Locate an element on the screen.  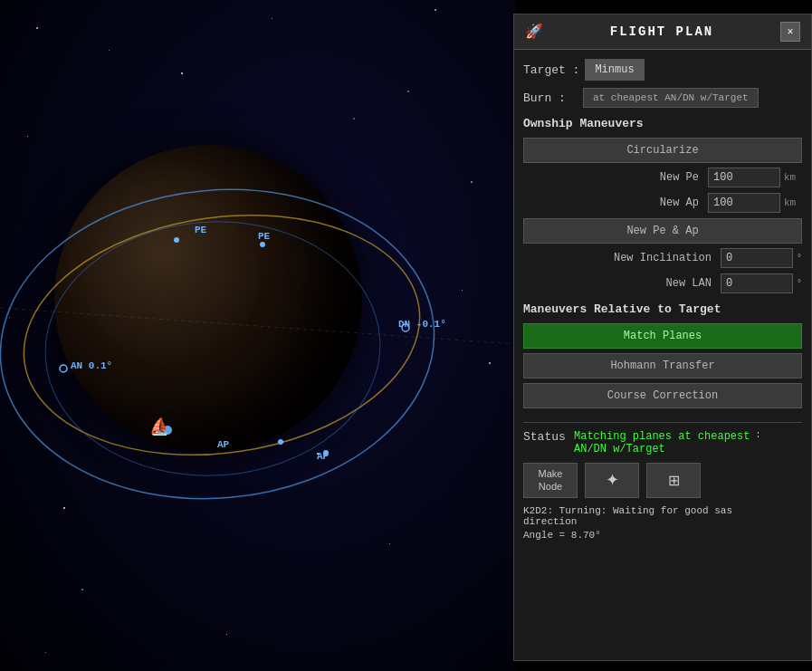
target-value-button: Minmus is located at coordinates (614, 70).